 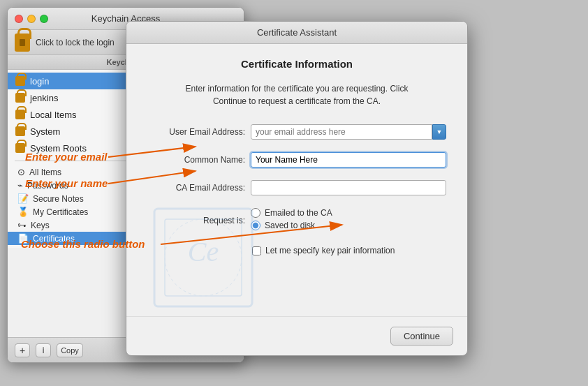 What do you see at coordinates (196, 132) in the screenshot?
I see `email-label: User Email Address:` at bounding box center [196, 132].